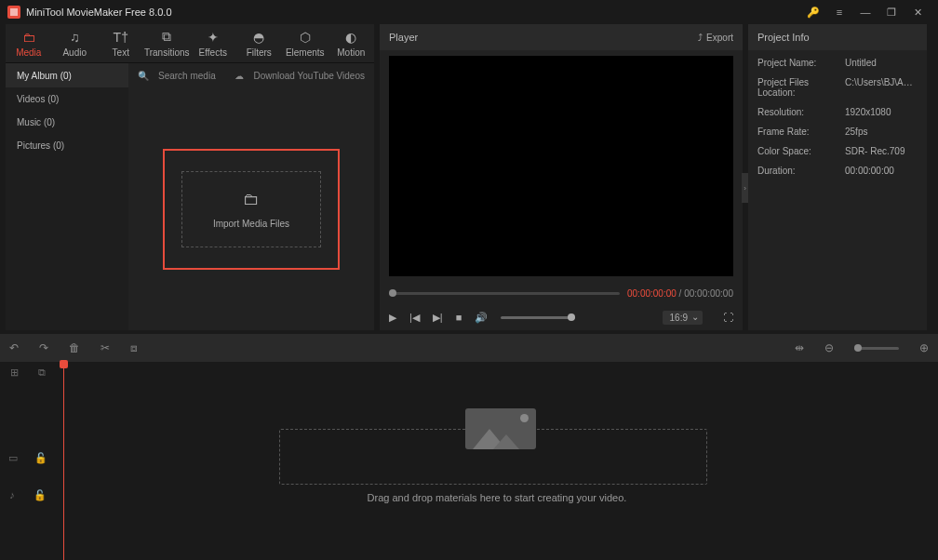 The width and height of the screenshot is (938, 560). What do you see at coordinates (858, 348) in the screenshot?
I see `zoom-handle` at bounding box center [858, 348].